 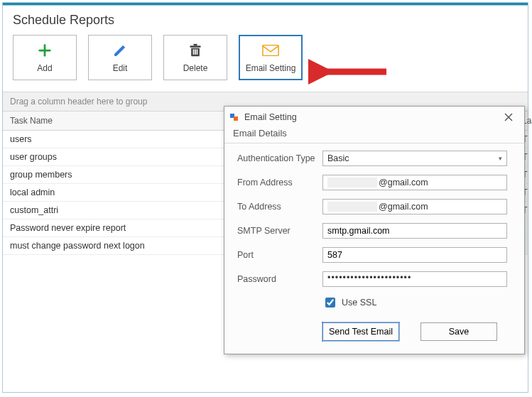 What do you see at coordinates (500, 158) in the screenshot?
I see `chevron-down-icon: ▾` at bounding box center [500, 158].